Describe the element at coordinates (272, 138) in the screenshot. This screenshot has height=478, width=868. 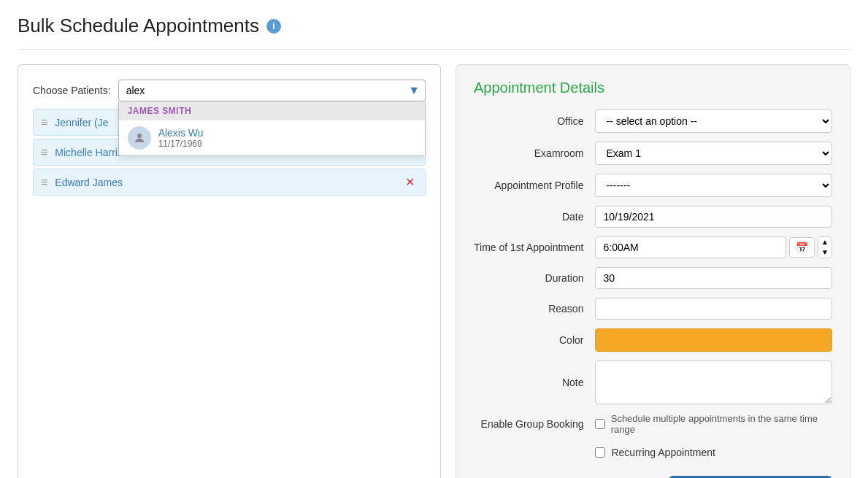
I see `suggestion-item: Alexis Wu 11/17/1969` at that location.